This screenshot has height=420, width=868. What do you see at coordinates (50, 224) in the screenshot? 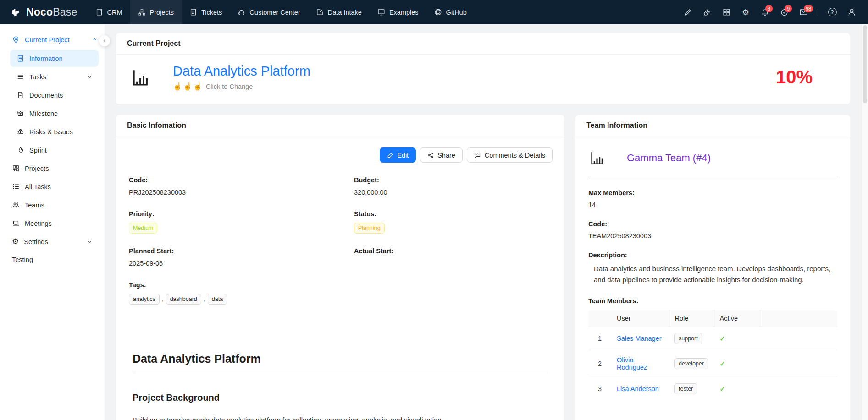
I see `sidebar-item-meetings: Meetings` at bounding box center [50, 224].